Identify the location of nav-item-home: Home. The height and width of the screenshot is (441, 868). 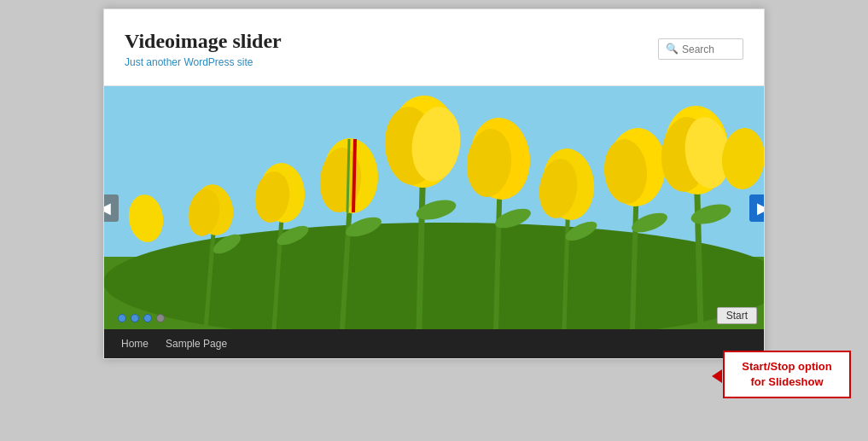
(135, 344).